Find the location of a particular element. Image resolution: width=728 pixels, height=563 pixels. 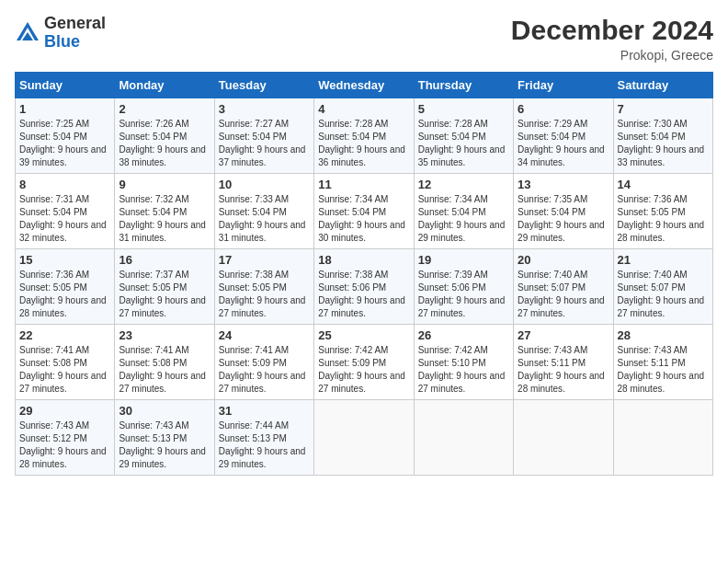

day-number: 8 is located at coordinates (64, 184).